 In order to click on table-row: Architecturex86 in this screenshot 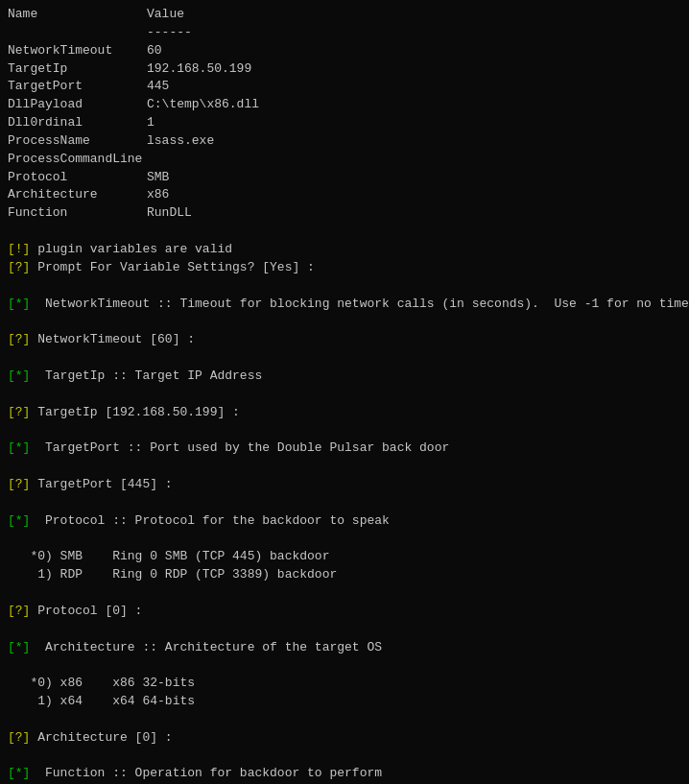, I will do `click(344, 196)`.